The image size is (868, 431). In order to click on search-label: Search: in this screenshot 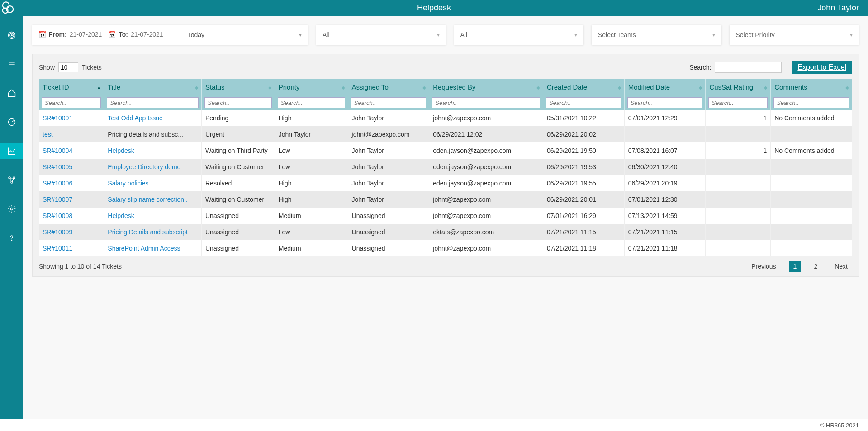, I will do `click(700, 67)`.